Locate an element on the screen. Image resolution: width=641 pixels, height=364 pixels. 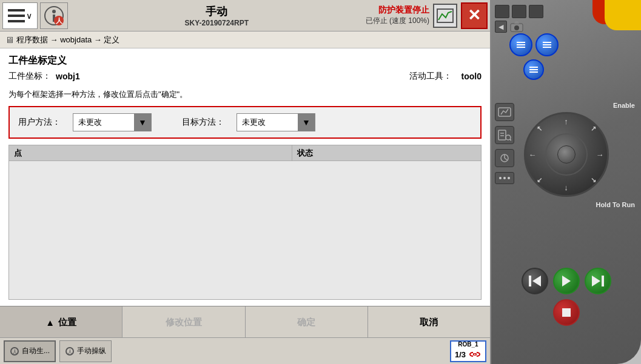
dots-button is located at coordinates (505, 178).